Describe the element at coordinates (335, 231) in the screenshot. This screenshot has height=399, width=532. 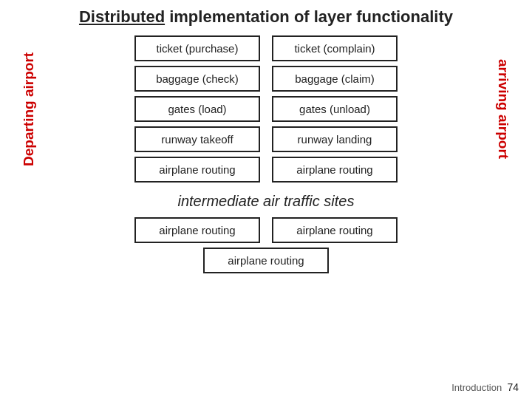
I see `bottom-cell-2: airplane routing` at that location.